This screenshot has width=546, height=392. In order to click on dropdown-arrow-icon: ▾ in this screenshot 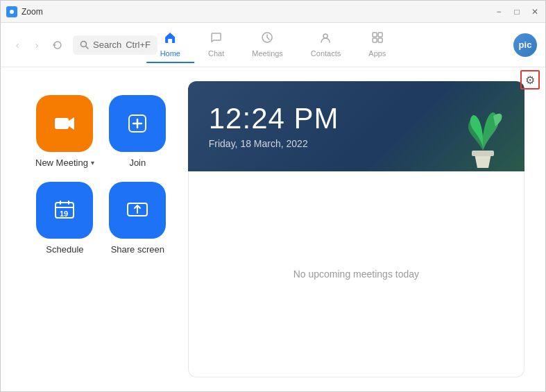, I will do `click(93, 162)`.